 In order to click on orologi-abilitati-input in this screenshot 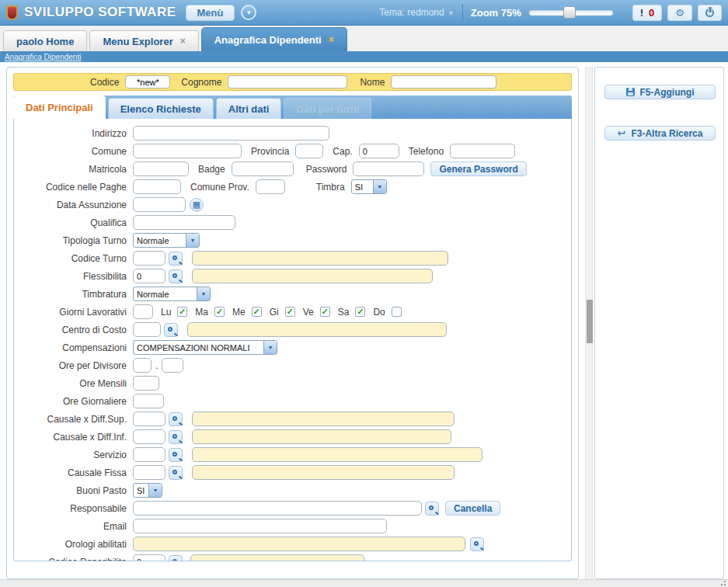, I will do `click(299, 544)`.